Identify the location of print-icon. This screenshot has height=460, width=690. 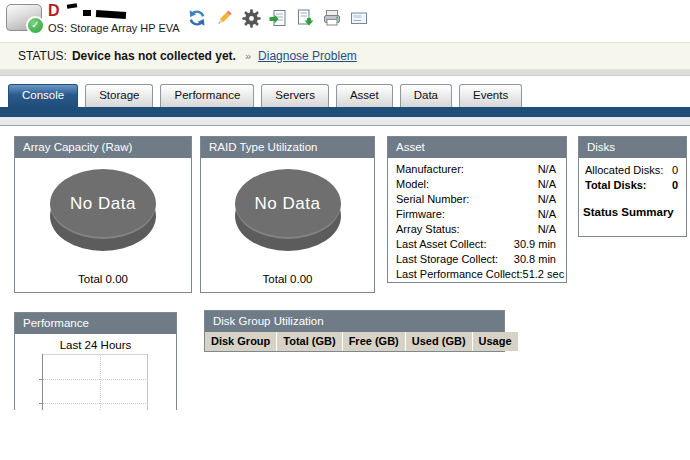
(332, 18).